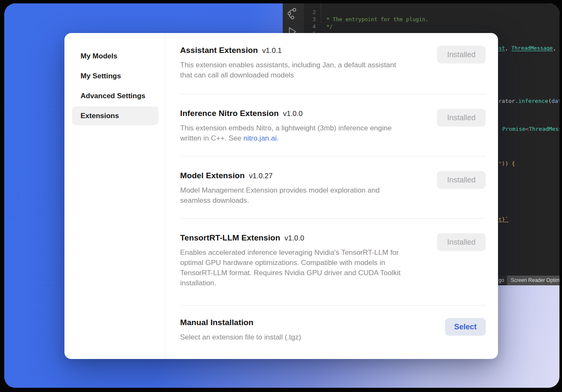 This screenshot has width=562, height=392. What do you see at coordinates (115, 56) in the screenshot?
I see `sidebar-item-my-models: My Models` at bounding box center [115, 56].